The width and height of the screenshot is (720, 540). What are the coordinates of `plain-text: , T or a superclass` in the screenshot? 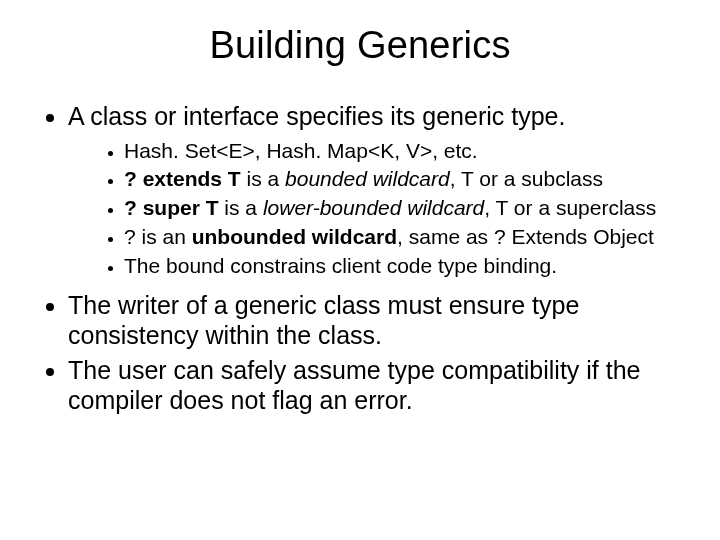 It's located at (570, 208).